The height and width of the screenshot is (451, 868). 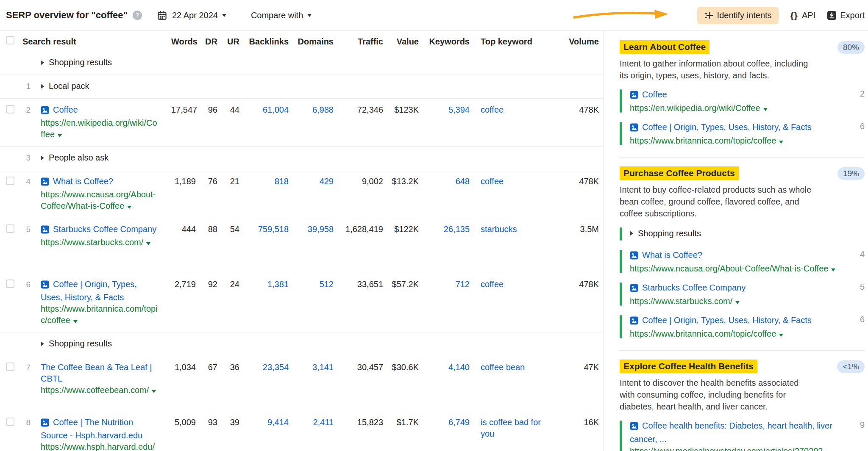 I want to click on col-top-keyword: Top keyword, so click(x=512, y=41).